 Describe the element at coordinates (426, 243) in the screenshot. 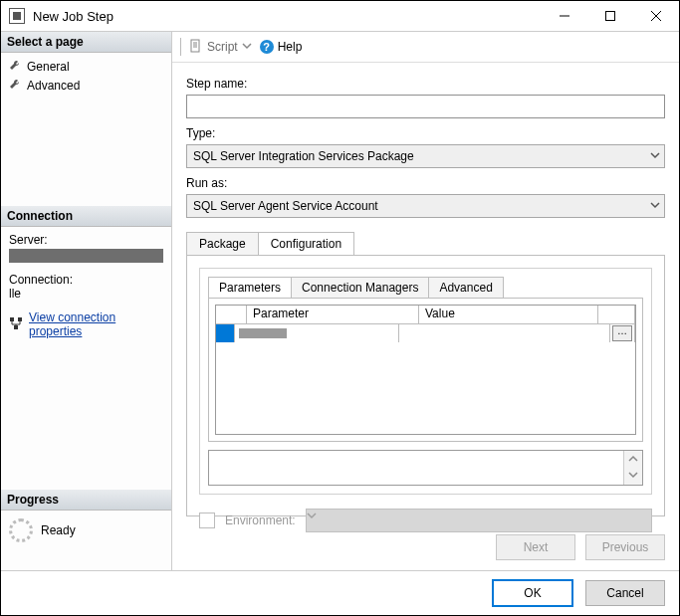

I see `outer-tabs: Package Configuration` at that location.